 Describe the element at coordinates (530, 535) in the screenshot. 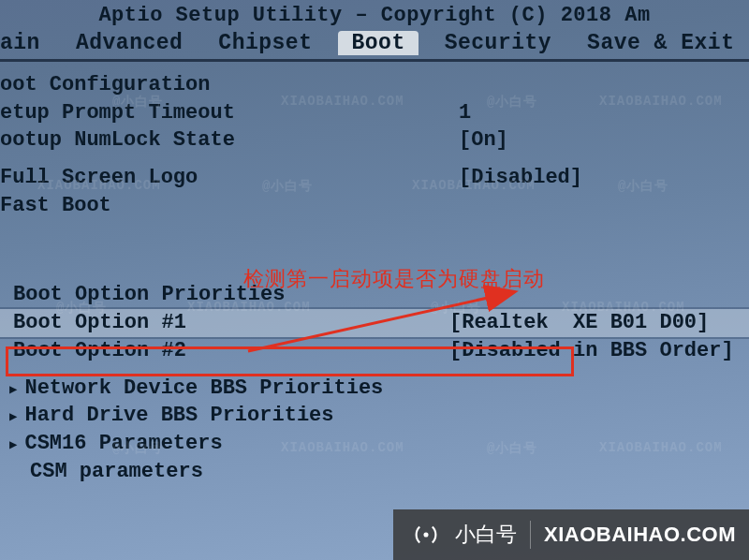

I see `brand-divider` at that location.